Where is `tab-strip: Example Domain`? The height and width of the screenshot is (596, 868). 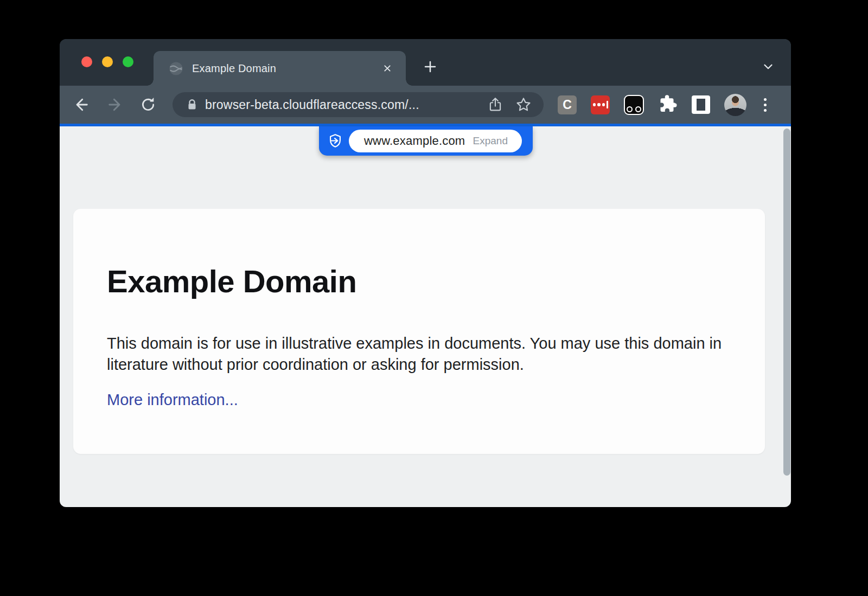 tab-strip: Example Domain is located at coordinates (425, 62).